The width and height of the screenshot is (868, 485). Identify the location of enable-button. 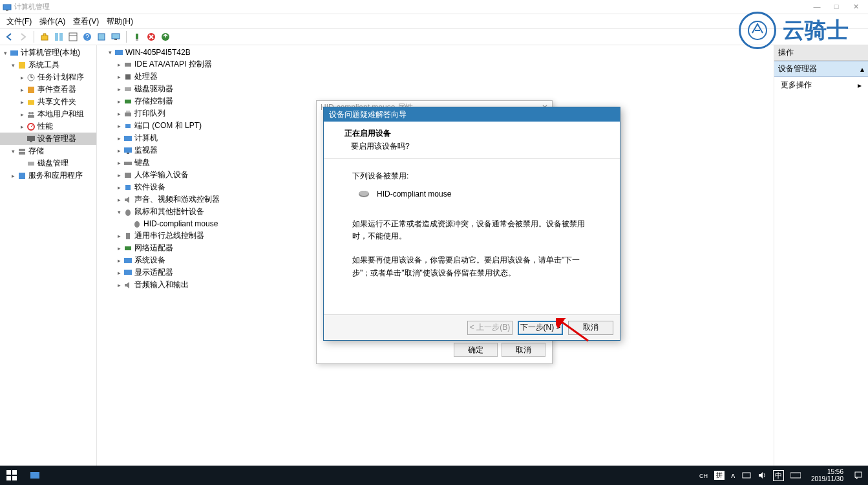
(165, 37).